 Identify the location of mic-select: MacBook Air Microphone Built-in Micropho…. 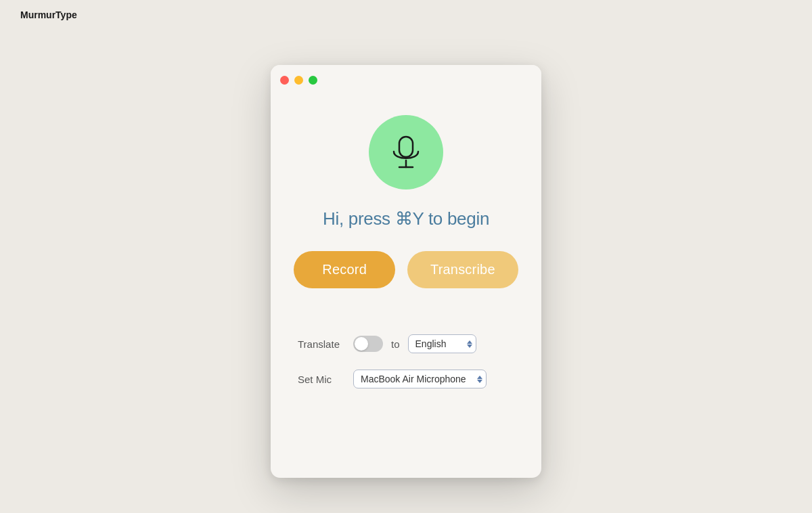
(420, 379).